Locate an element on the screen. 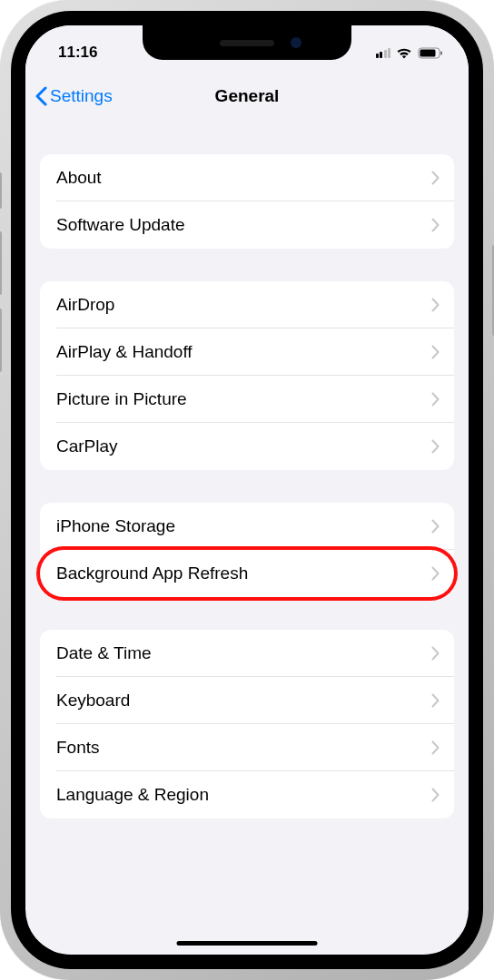 The image size is (494, 980). row-label: AirDrop is located at coordinates (85, 305).